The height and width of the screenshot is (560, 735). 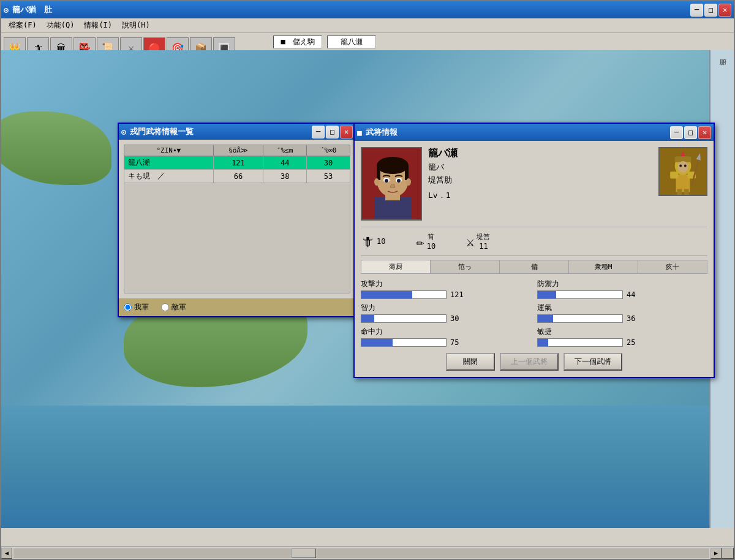 What do you see at coordinates (238, 151) in the screenshot?
I see `col-val1: §öÅ≫` at bounding box center [238, 151].